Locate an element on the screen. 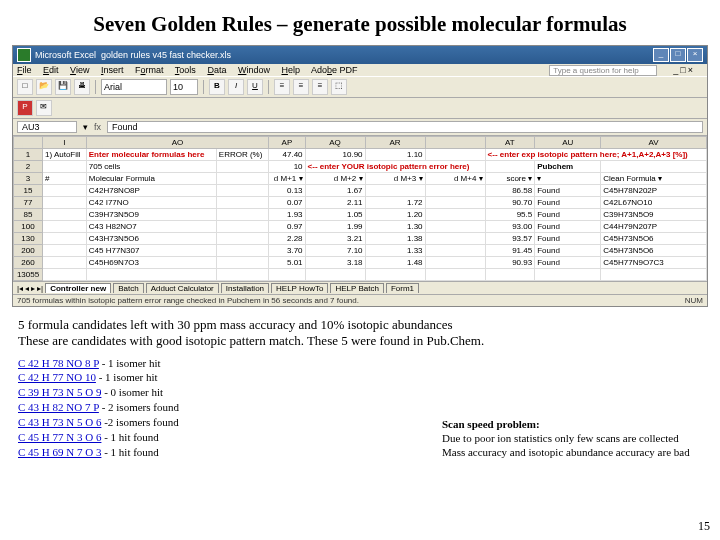 This screenshot has height=540, width=720. dropdown-icon: ▾ is located at coordinates (86, 127).